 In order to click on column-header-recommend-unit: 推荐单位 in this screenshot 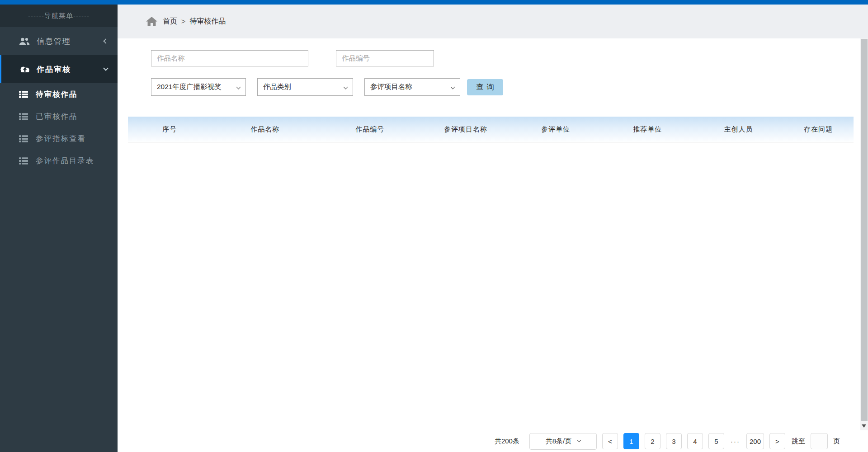, I will do `click(647, 129)`.